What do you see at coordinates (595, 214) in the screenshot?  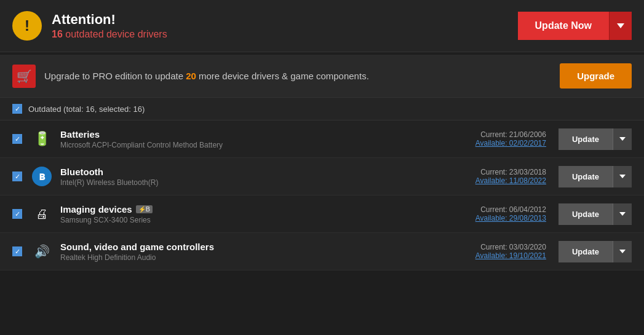 I see `update-group-imaging: Update` at bounding box center [595, 214].